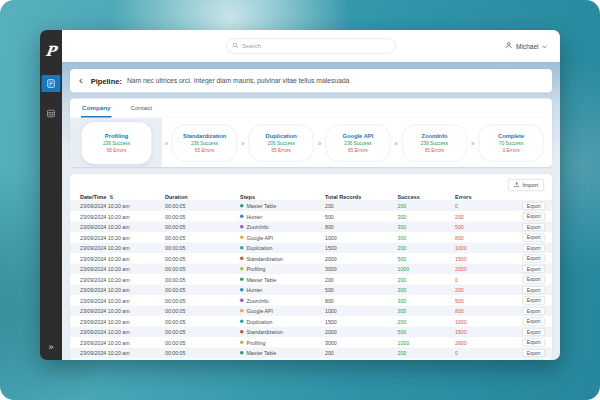 The height and width of the screenshot is (400, 600). What do you see at coordinates (311, 228) in the screenshot?
I see `table-row: 23/09/2024 10:20 am 00:00:05 ZoomInfo 80…` at bounding box center [311, 228].